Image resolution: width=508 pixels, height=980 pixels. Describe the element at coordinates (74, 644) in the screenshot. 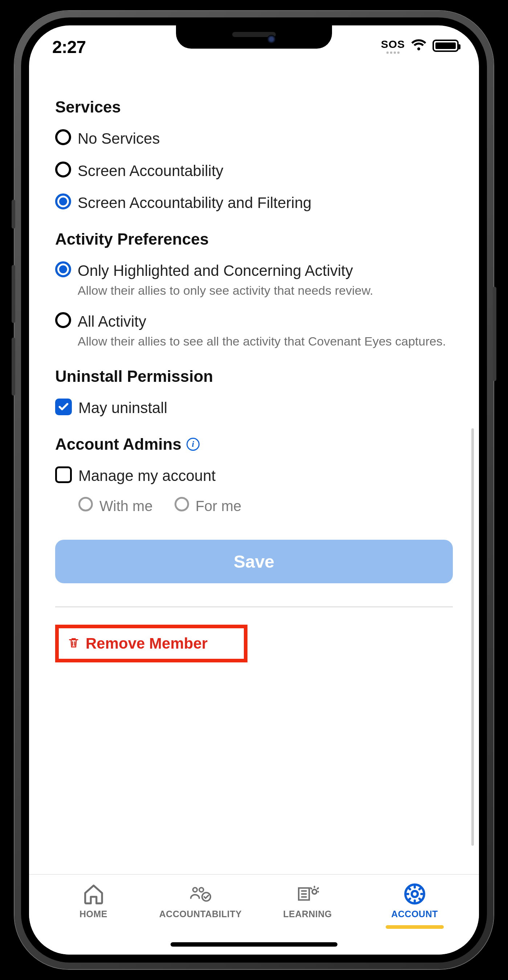

I see `trash-icon` at that location.